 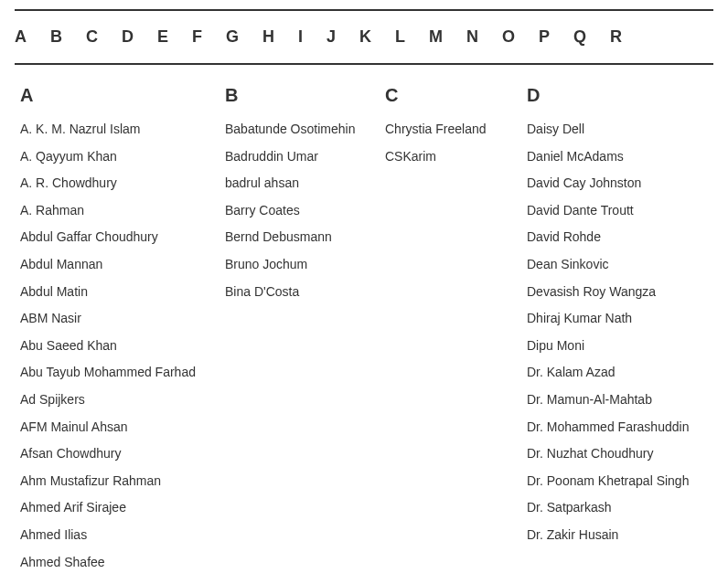 I want to click on author-link: Dr. Nuzhat Choudhury, so click(x=613, y=454).